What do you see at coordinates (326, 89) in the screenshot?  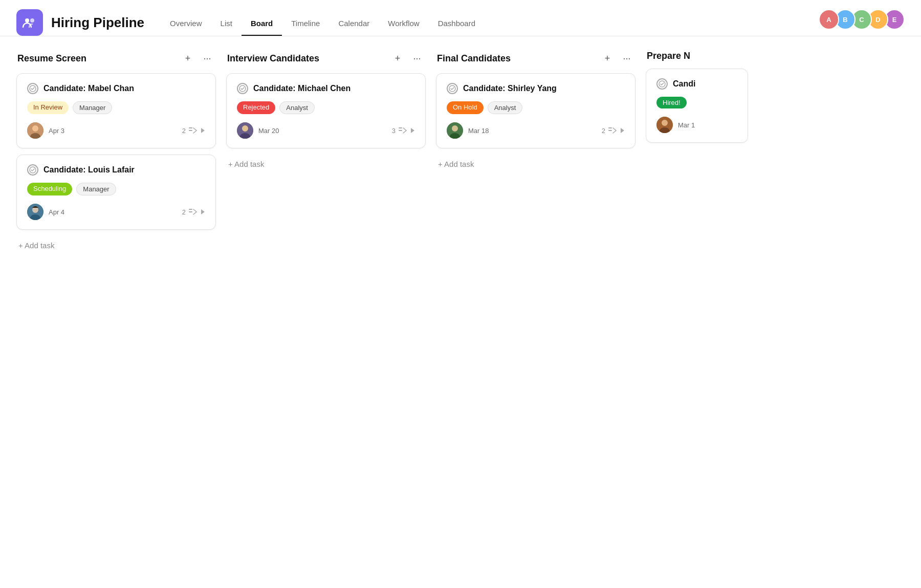 I see `card-title-row: Candidate: Michael Chen` at bounding box center [326, 89].